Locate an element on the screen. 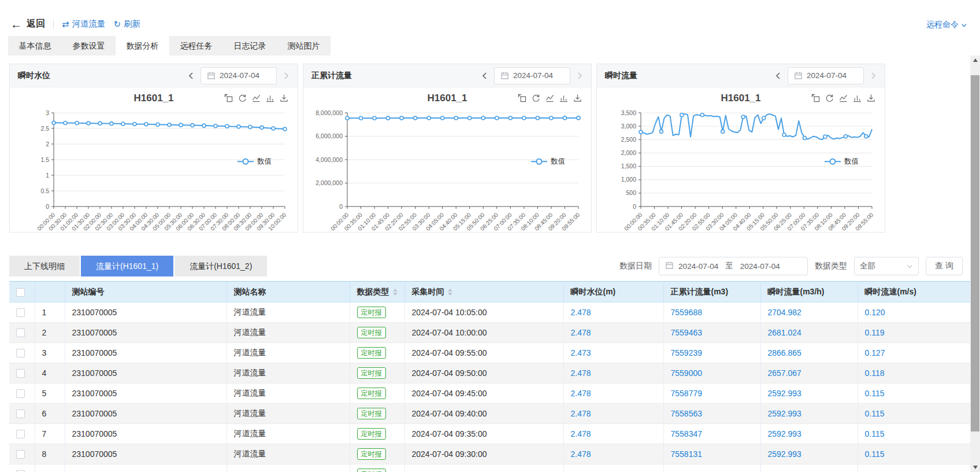 This screenshot has width=980, height=472. velocity-value-link: 0.119 is located at coordinates (875, 333).